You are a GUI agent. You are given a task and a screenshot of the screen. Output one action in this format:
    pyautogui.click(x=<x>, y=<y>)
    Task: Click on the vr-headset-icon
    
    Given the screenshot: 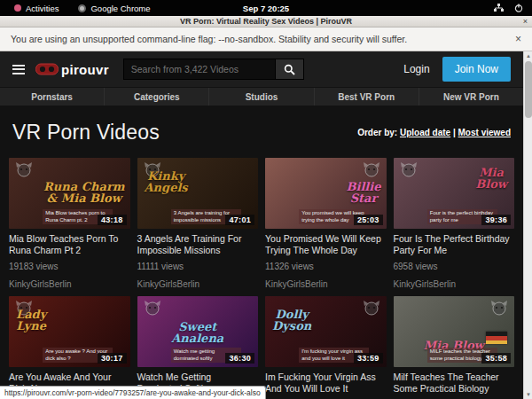 What is the action you would take?
    pyautogui.click(x=47, y=69)
    